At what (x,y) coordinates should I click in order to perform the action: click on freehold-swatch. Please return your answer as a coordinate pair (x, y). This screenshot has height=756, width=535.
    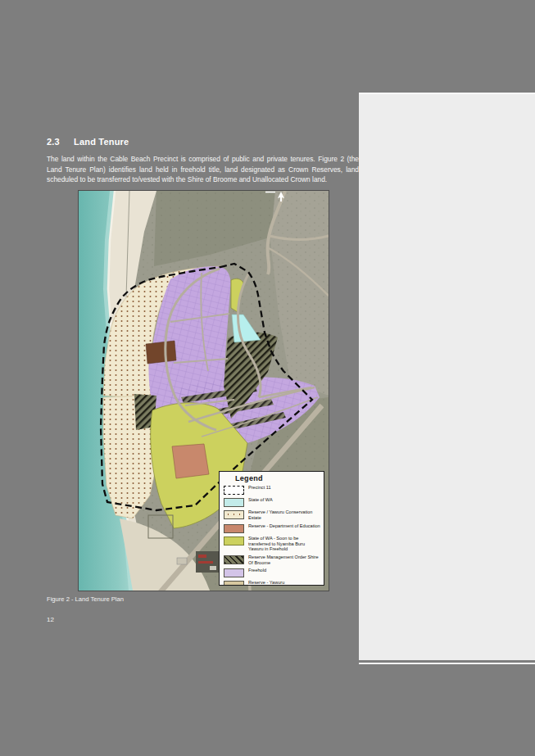
    Looking at the image, I should click on (234, 573).